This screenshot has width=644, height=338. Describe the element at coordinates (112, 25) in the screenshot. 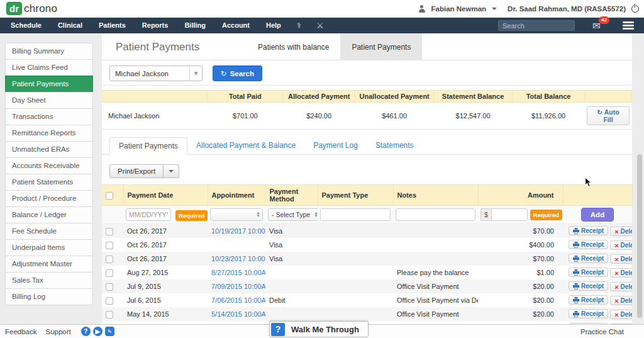

I see `nav-patients: Patients` at that location.